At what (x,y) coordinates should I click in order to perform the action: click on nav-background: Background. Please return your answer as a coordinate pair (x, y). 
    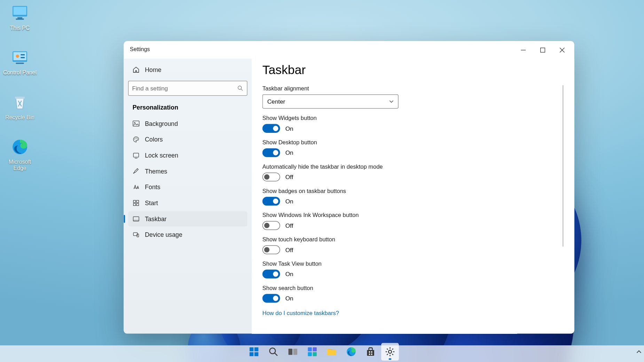
    Looking at the image, I should click on (188, 124).